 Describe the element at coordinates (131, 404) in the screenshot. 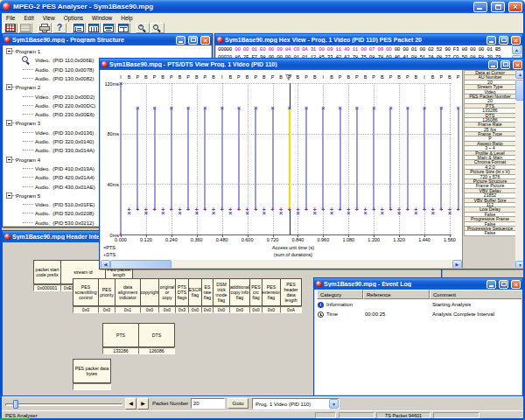

I see `previous-packet-button: ◀` at that location.